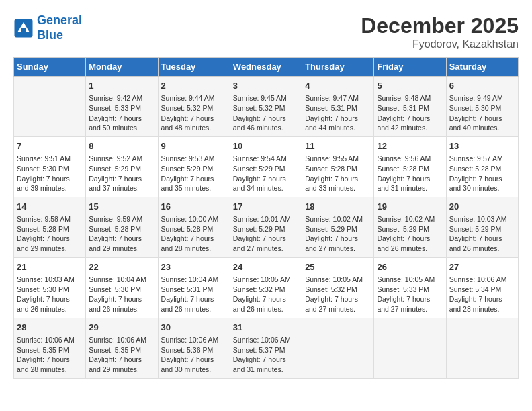 Image resolution: width=532 pixels, height=411 pixels. I want to click on day-number: 6, so click(482, 86).